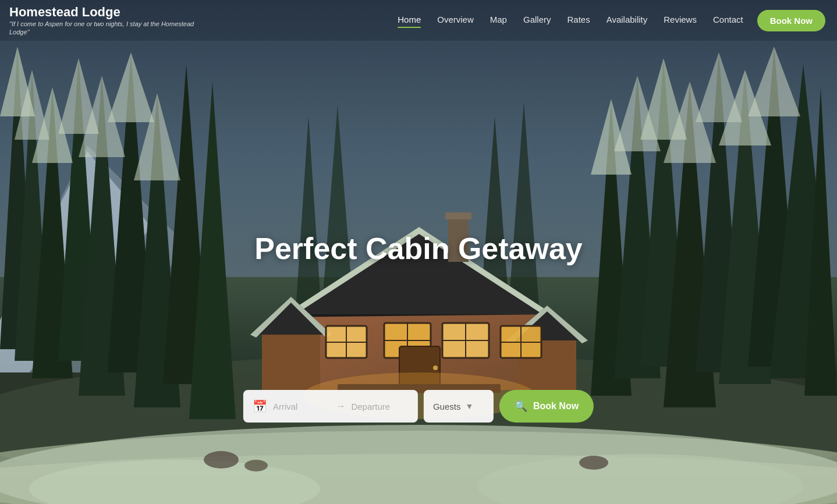 The height and width of the screenshot is (504, 837). I want to click on header: Homestead Lodge "If I come to Aspen for …, so click(418, 20).